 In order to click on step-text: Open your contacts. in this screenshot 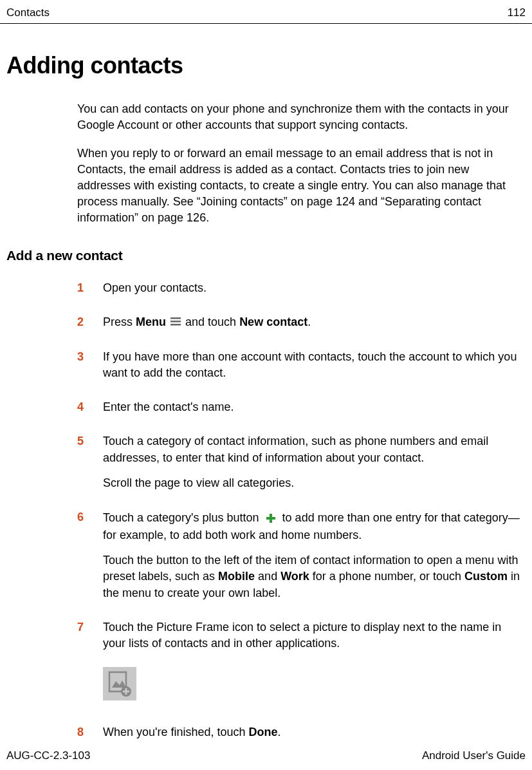, I will do `click(314, 292)`.